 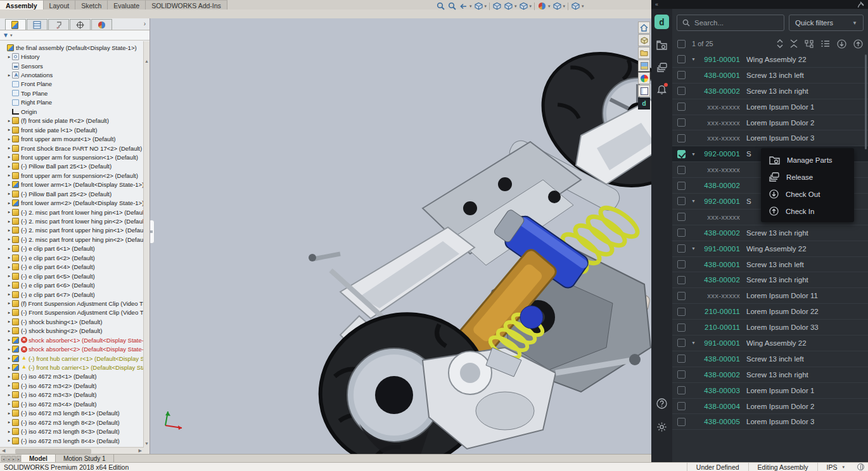 What do you see at coordinates (644, 53) in the screenshot?
I see `taskpane-file-explorer-icon` at bounding box center [644, 53].